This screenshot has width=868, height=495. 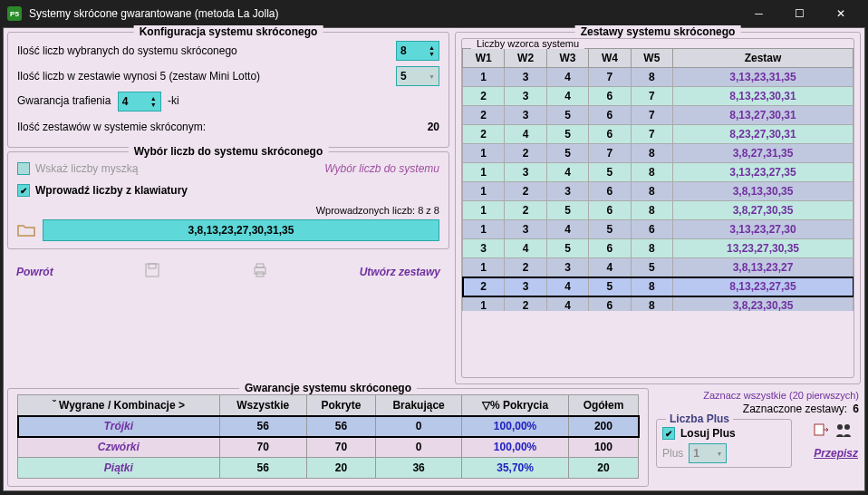 What do you see at coordinates (526, 58) in the screenshot?
I see `sets-header: W2` at bounding box center [526, 58].